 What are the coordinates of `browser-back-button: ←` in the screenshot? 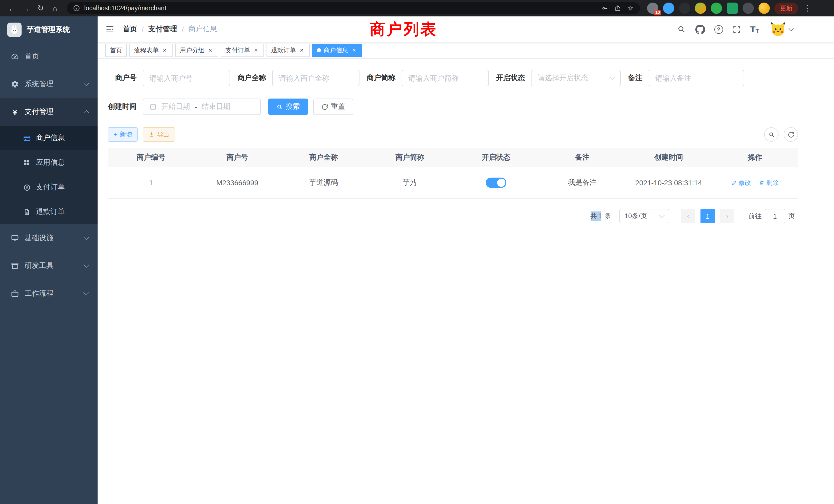 It's located at (12, 8).